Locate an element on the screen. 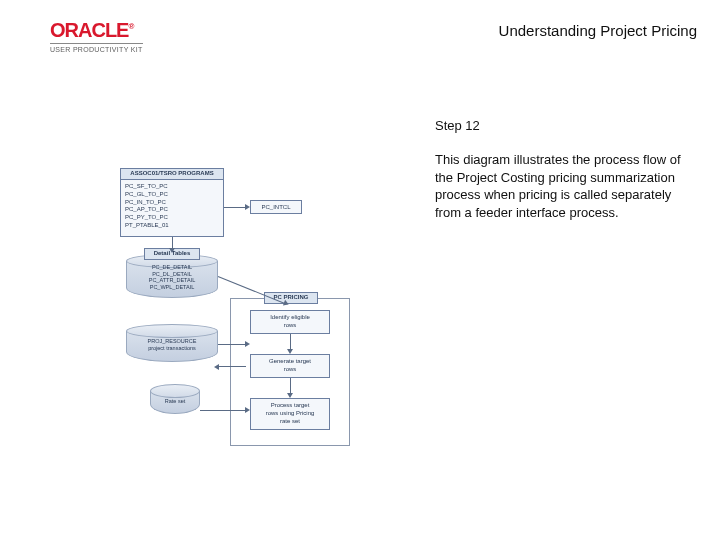 This screenshot has width=720, height=540. transactions-cylinder: PROJ_RESOURCE project transactions is located at coordinates (172, 343).